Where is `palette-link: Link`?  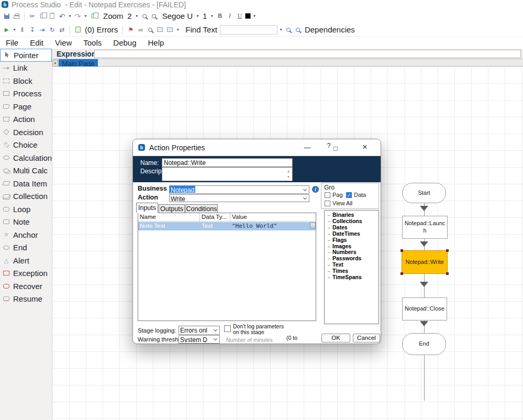 palette-link: Link is located at coordinates (26, 68).